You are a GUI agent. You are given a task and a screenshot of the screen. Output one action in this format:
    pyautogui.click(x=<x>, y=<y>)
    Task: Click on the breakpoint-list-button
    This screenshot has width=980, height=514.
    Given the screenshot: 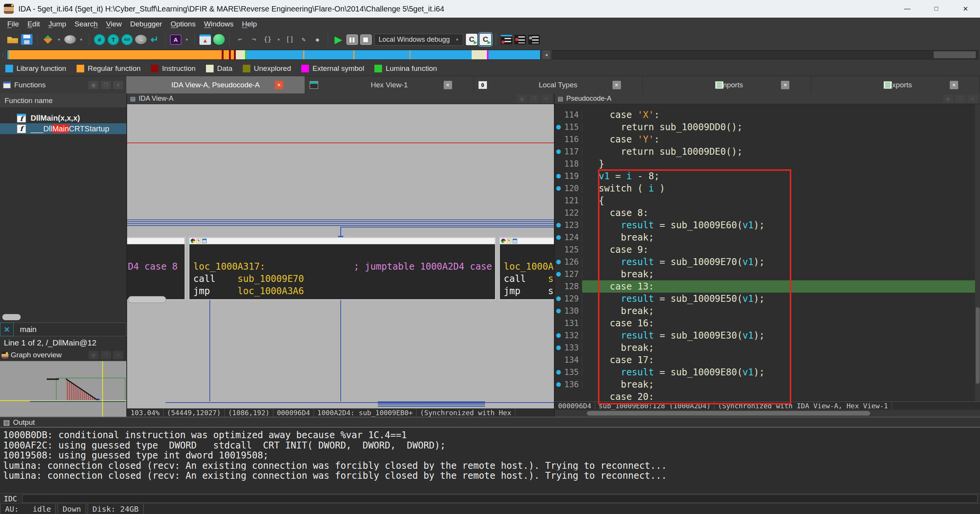 What is the action you would take?
    pyautogui.click(x=506, y=40)
    